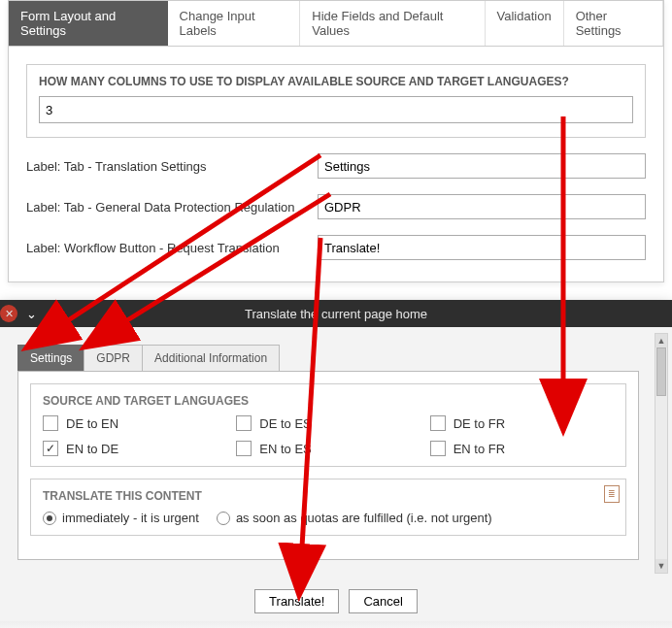  Describe the element at coordinates (336, 23) in the screenshot. I see `config-tabs: Form Layout and Settings Change Input La…` at that location.